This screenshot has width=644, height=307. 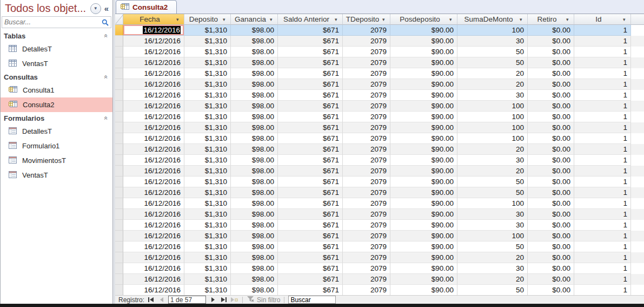 What do you see at coordinates (56, 77) in the screenshot?
I see `nav-section-header-consultas: Consultas«` at bounding box center [56, 77].